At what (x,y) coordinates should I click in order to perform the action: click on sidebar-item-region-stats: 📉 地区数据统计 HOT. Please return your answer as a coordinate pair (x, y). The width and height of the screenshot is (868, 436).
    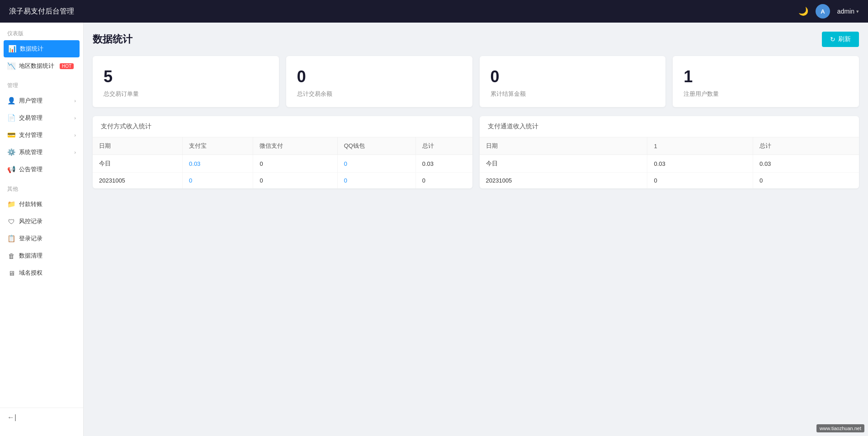
    Looking at the image, I should click on (42, 66).